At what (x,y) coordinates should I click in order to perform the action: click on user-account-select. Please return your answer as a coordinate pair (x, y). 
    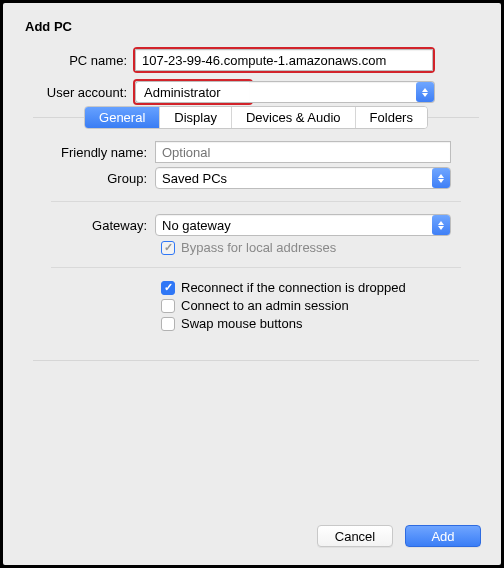
    Looking at the image, I should click on (342, 92).